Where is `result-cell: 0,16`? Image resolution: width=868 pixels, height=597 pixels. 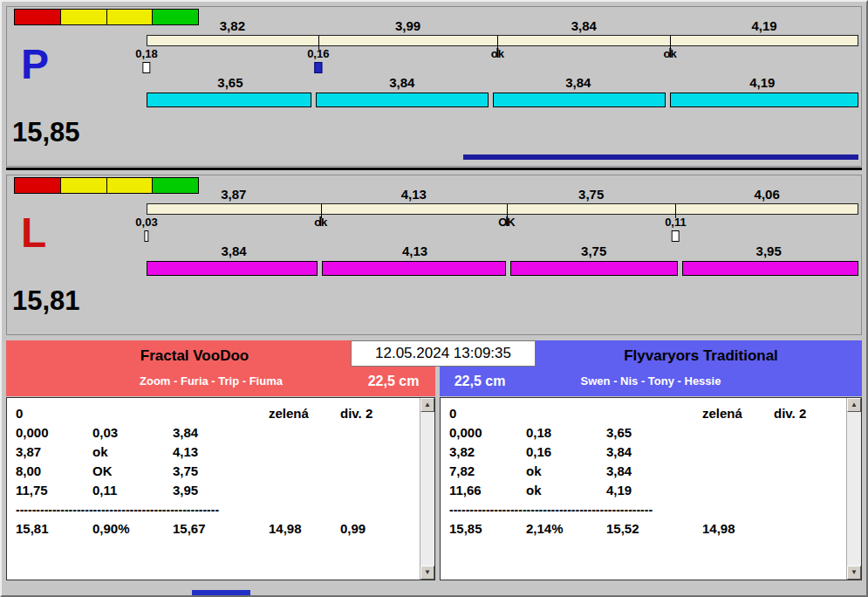
result-cell: 0,16 is located at coordinates (566, 452).